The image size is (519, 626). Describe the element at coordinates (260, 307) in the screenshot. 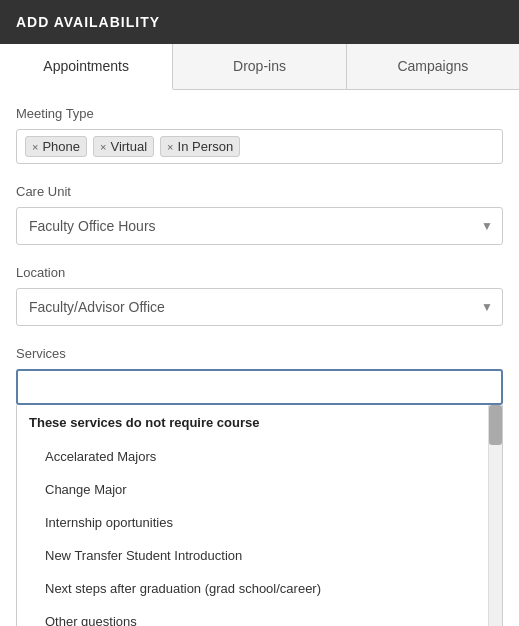

I see `location-select-wrapper: Faculty/Advisor Office ▼` at that location.